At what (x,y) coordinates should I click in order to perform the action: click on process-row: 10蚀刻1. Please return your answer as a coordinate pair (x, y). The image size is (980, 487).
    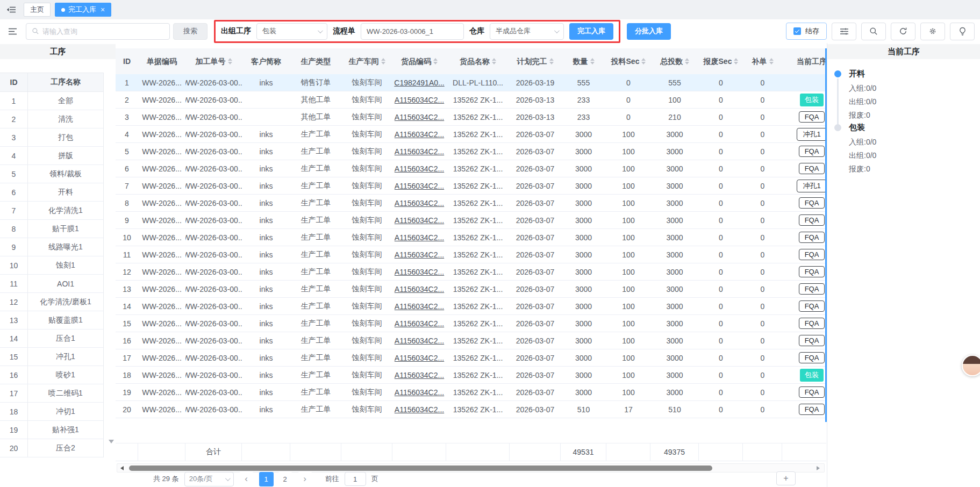
    Looking at the image, I should click on (52, 266).